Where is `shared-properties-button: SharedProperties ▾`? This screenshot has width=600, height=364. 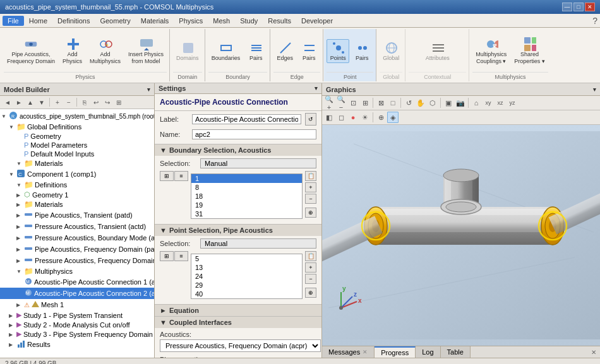 shared-properties-button: SharedProperties ▾ is located at coordinates (529, 51).